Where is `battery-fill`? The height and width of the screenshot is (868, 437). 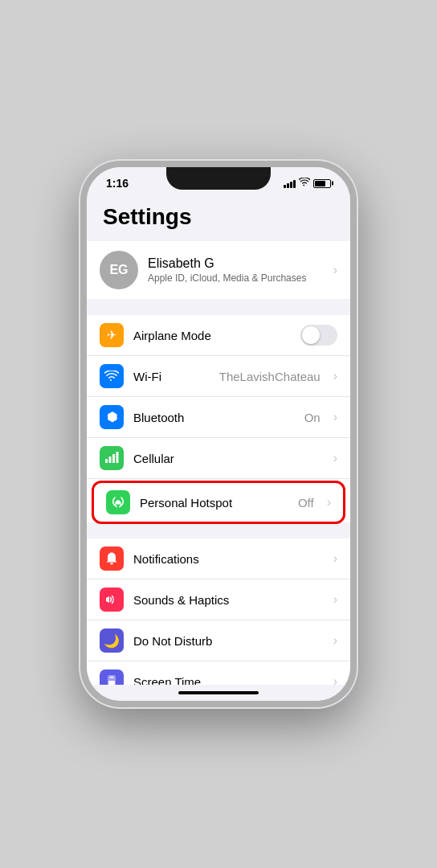 battery-fill is located at coordinates (320, 183).